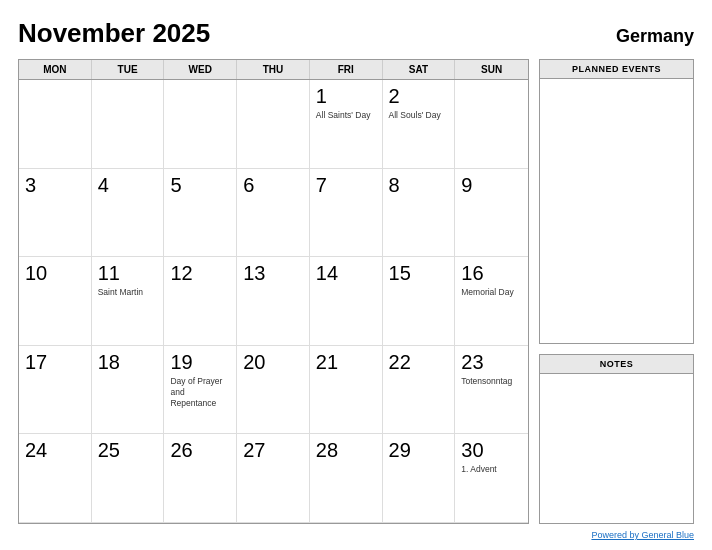 The width and height of the screenshot is (712, 550). What do you see at coordinates (274, 70) in the screenshot?
I see `day-headers: MONTUEWEDTHUFRISATSUN` at bounding box center [274, 70].